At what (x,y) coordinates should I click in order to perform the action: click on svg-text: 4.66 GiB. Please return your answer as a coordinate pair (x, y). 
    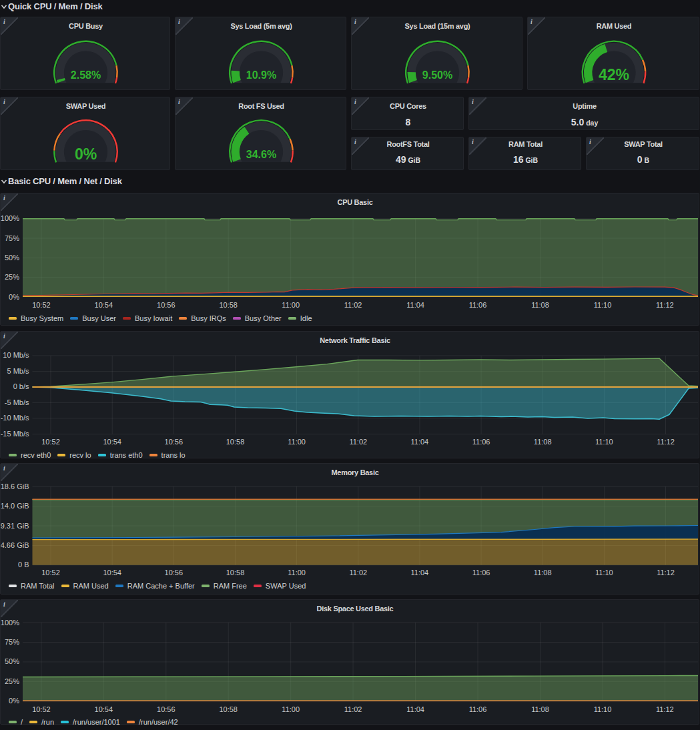
    Looking at the image, I should click on (15, 544).